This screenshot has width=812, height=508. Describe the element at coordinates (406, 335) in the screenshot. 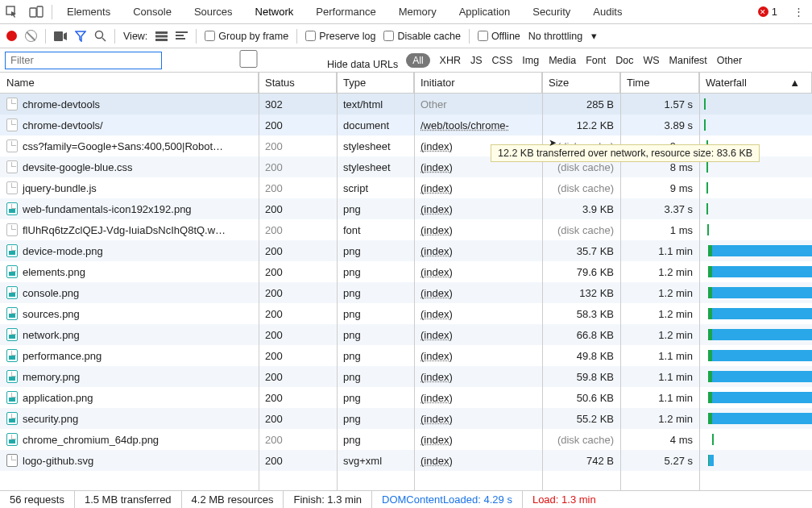

I see `request-row: network.png200png(index)66.8 KB1.2 min` at that location.